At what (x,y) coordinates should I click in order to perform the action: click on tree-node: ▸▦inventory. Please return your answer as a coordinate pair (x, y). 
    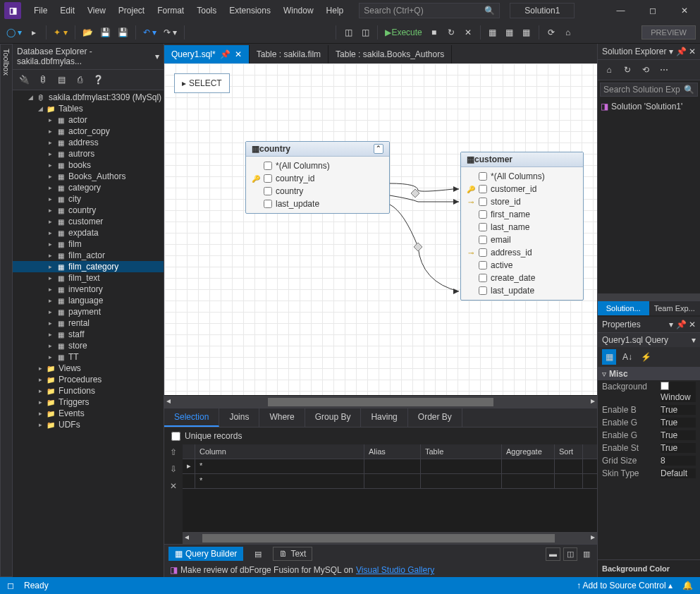
    Looking at the image, I should click on (88, 289).